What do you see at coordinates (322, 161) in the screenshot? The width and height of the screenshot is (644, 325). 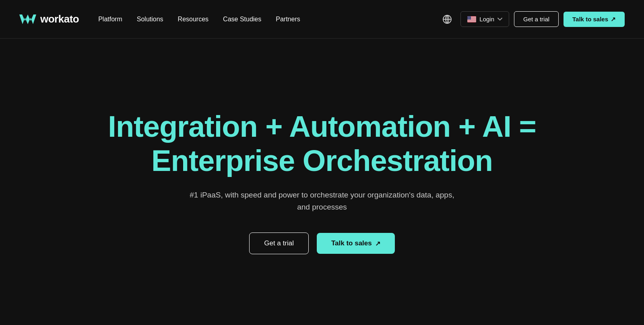 I see `hero-heading-line2: Enterprise Orchestration` at bounding box center [322, 161].